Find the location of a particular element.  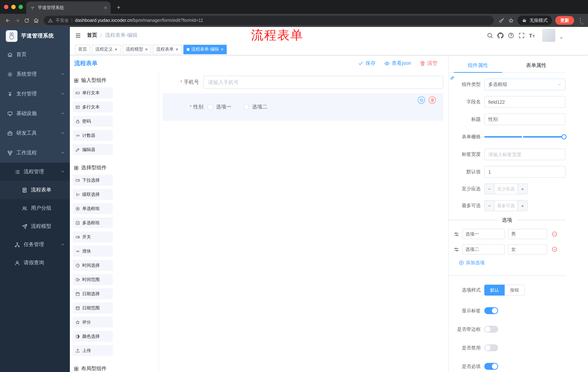

remove-option-icon is located at coordinates (555, 249).